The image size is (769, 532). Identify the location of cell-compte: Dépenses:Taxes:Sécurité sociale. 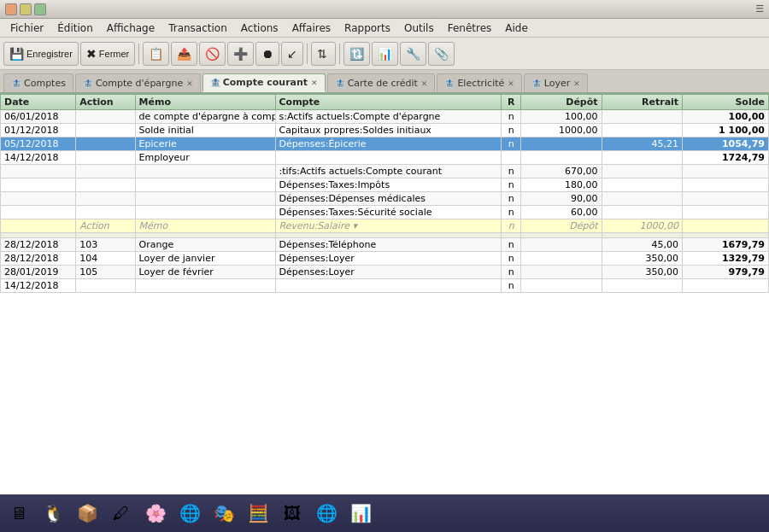
(388, 213).